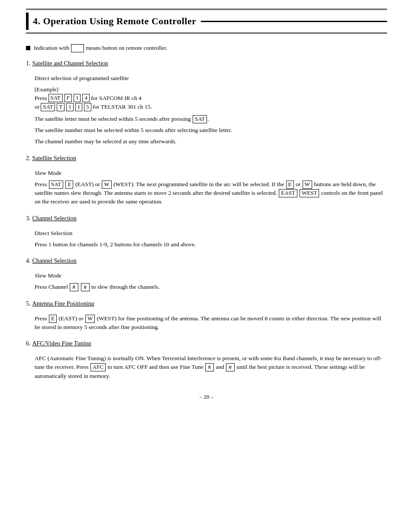 The width and height of the screenshot is (413, 532). What do you see at coordinates (211, 367) in the screenshot?
I see `section-6-body: AFC (Automatic Fine Tuning) is normally …` at bounding box center [211, 367].